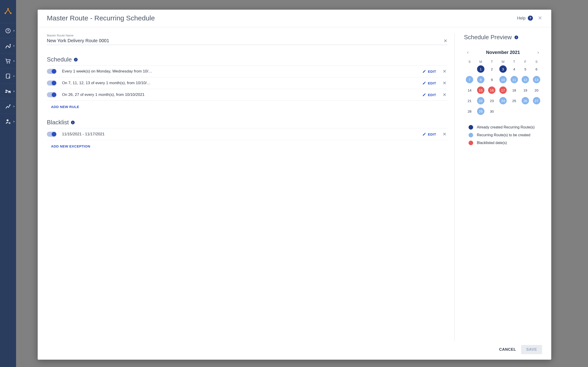  What do you see at coordinates (492, 111) in the screenshot?
I see `calendar-day: 30` at bounding box center [492, 111].